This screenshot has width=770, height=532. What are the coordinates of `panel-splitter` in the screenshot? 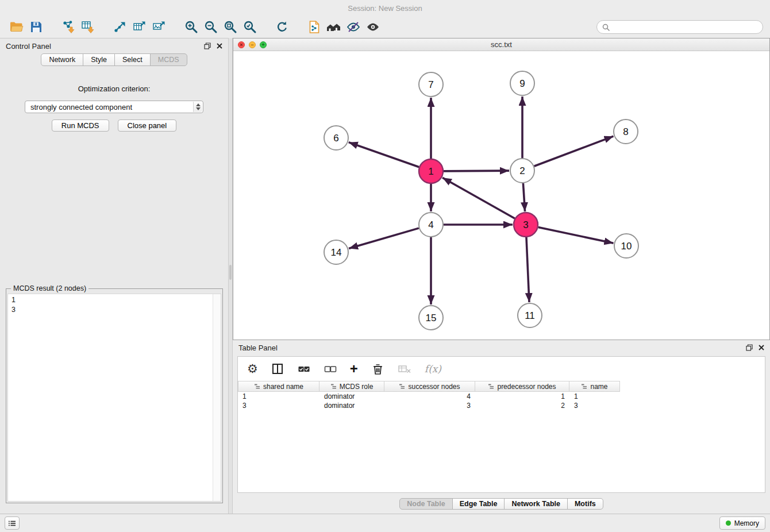 It's located at (230, 276).